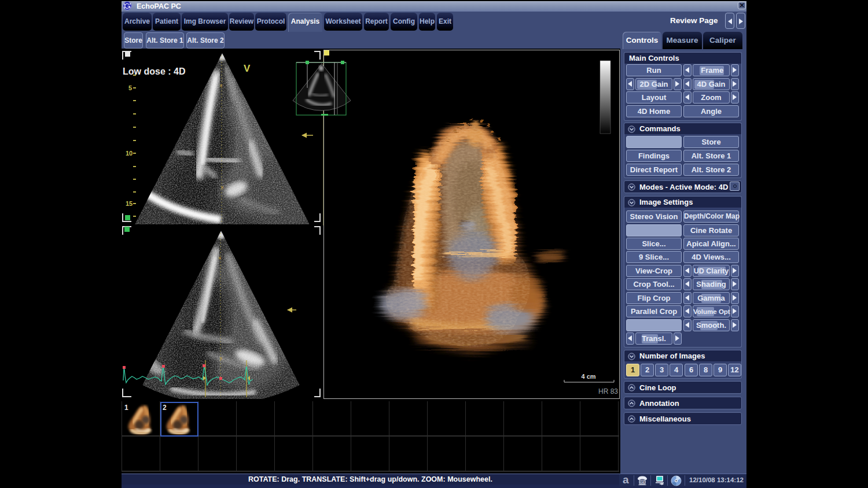 This screenshot has width=868, height=488. What do you see at coordinates (247, 68) in the screenshot?
I see `svg-text: V` at bounding box center [247, 68].